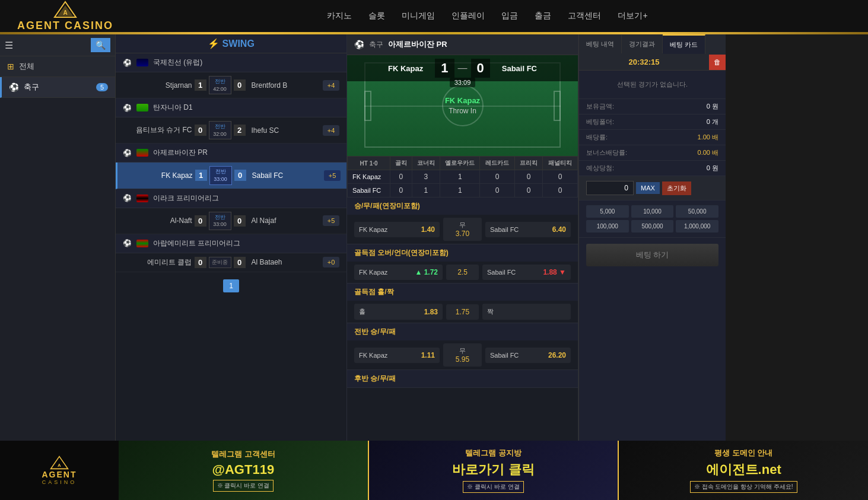 The height and width of the screenshot is (500, 868). I want to click on bet-draw-1: 2.5, so click(463, 272).